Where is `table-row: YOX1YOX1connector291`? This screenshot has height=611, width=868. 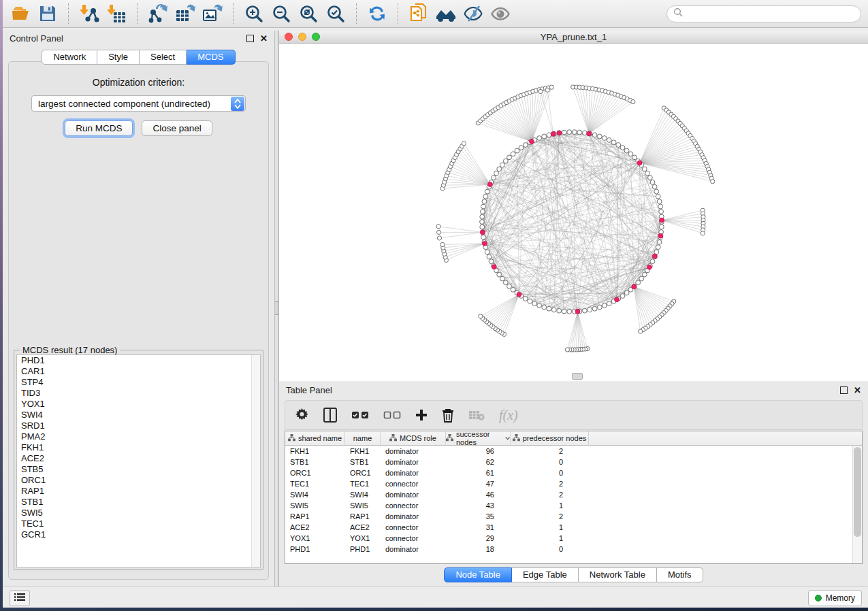
table-row: YOX1YOX1connector291 is located at coordinates (573, 538).